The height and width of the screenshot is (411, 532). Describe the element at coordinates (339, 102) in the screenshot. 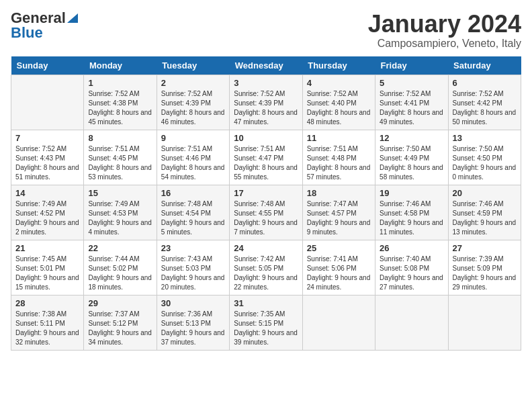

I see `calendar-cell: 4Sunrise: 7:52 AMSunset: 4:40 PMDaylight…` at that location.